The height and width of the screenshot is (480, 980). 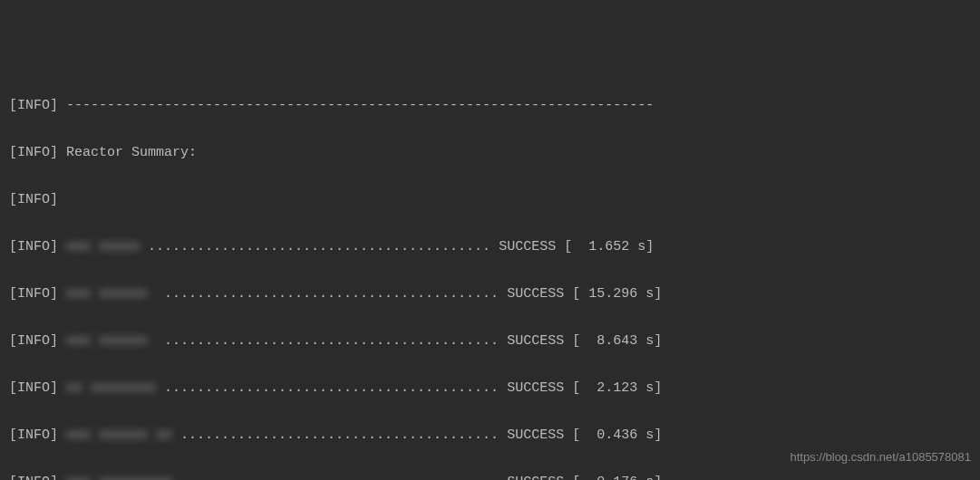 What do you see at coordinates (111, 389) in the screenshot?
I see `module-name-blurred: xx xxxxxxxx` at bounding box center [111, 389].